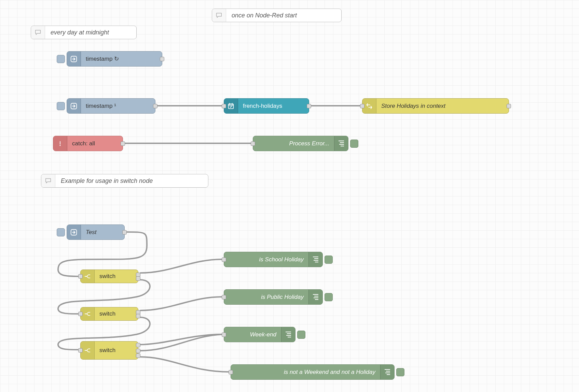  Describe the element at coordinates (122, 59) in the screenshot. I see `node-label: timestamp ↻` at that location.